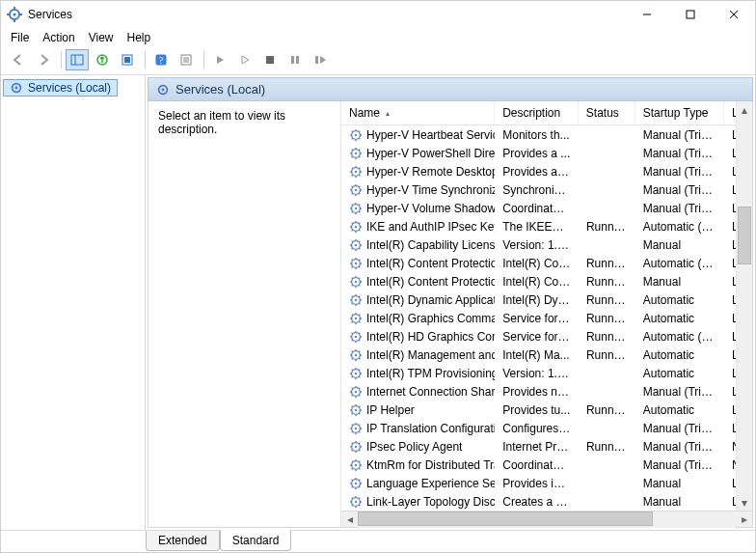 The height and width of the screenshot is (553, 756). Describe the element at coordinates (744, 110) in the screenshot. I see `scroll-up-icon: ▴` at that location.